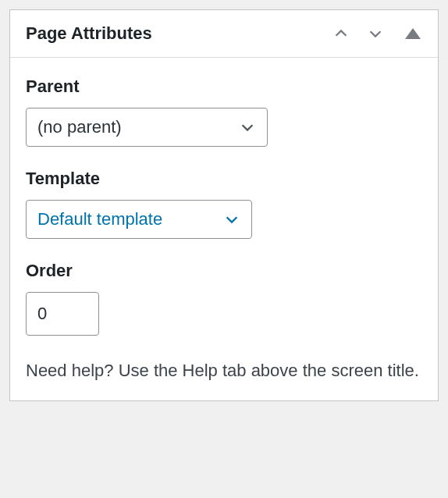  What do you see at coordinates (100, 219) in the screenshot?
I see `template-select-value: Default template` at bounding box center [100, 219].